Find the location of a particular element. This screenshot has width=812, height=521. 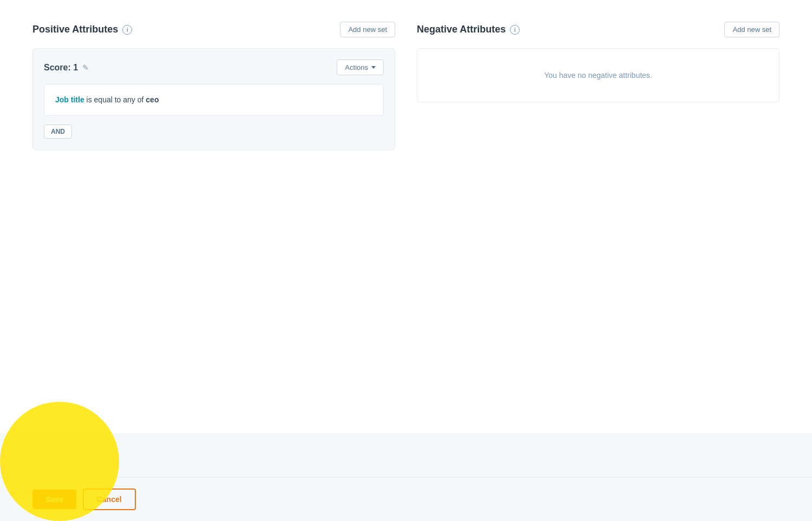

positive-attributes-column: Positive Attributes i Add new set Score:… is located at coordinates (214, 86).